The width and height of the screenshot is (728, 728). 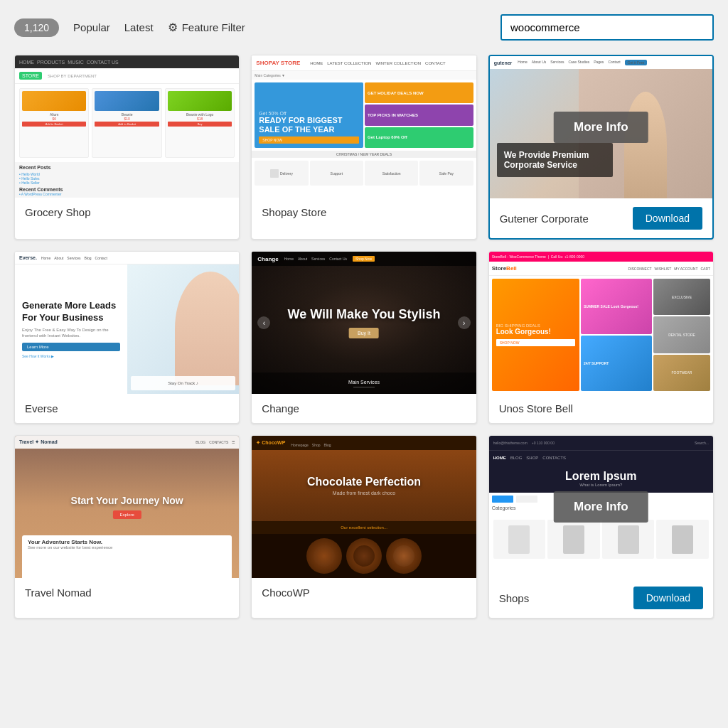 What do you see at coordinates (280, 408) in the screenshot?
I see `card-title-change: Change` at bounding box center [280, 408].